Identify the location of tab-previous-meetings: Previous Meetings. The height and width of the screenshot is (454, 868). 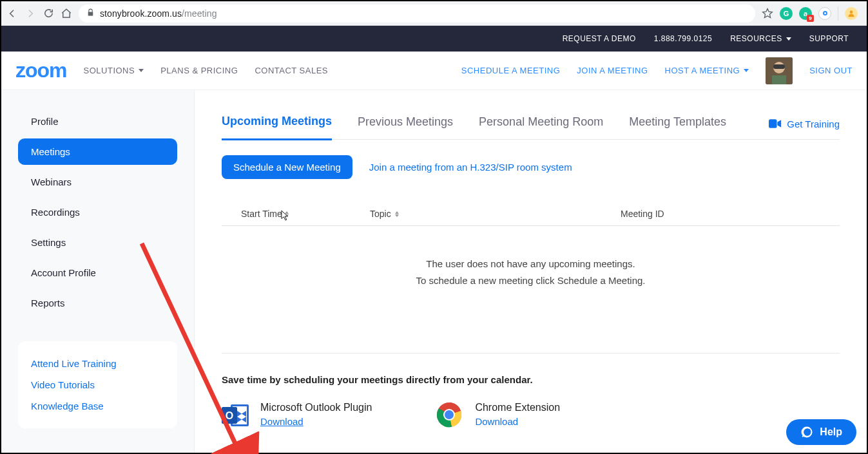
(405, 124).